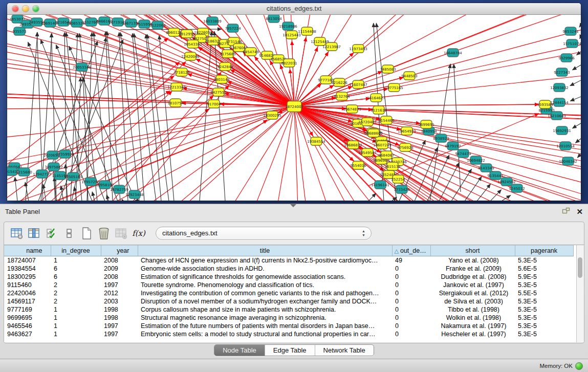 The height and width of the screenshot is (372, 588). What do you see at coordinates (26, 9) in the screenshot?
I see `minimize-window-button` at bounding box center [26, 9].